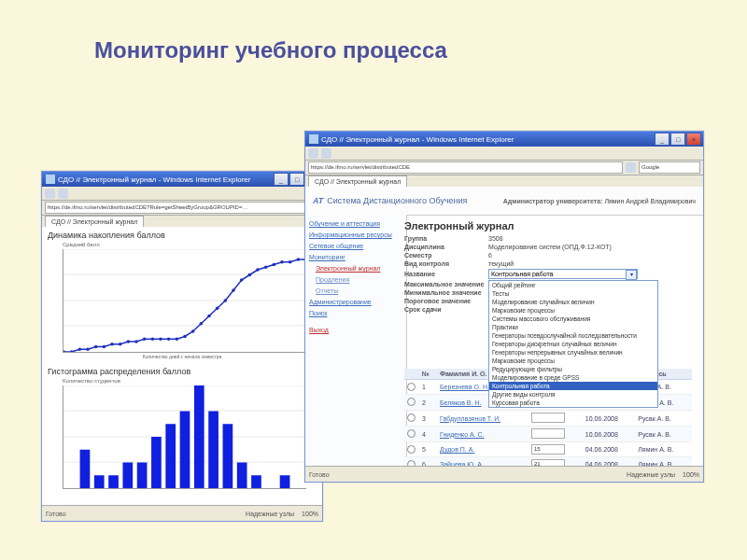  Describe the element at coordinates (573, 293) in the screenshot. I see `dropdown-option: Тесты` at that location.